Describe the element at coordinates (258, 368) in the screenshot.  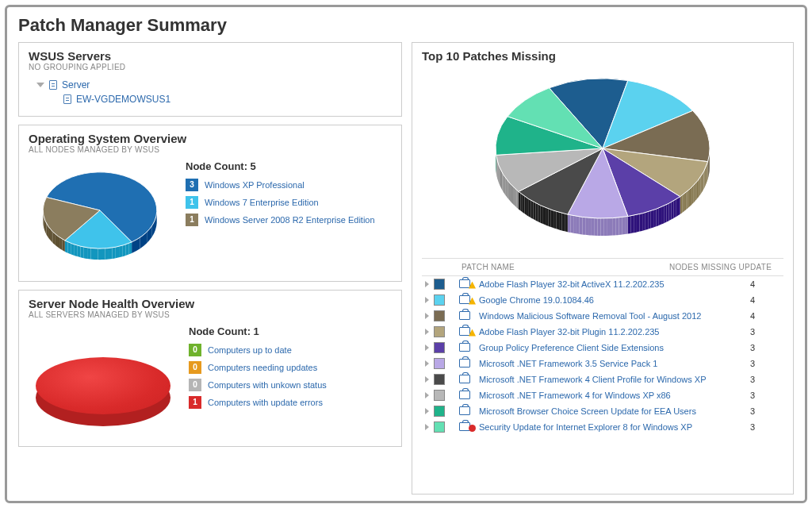
I see `legend-item: 0Computers needing updates` at that location.